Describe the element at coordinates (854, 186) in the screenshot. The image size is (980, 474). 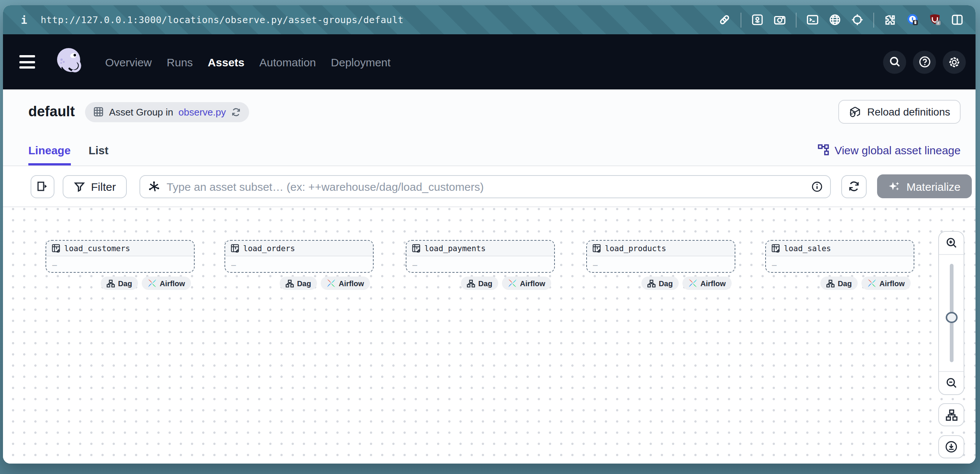
I see `refresh-icon` at that location.